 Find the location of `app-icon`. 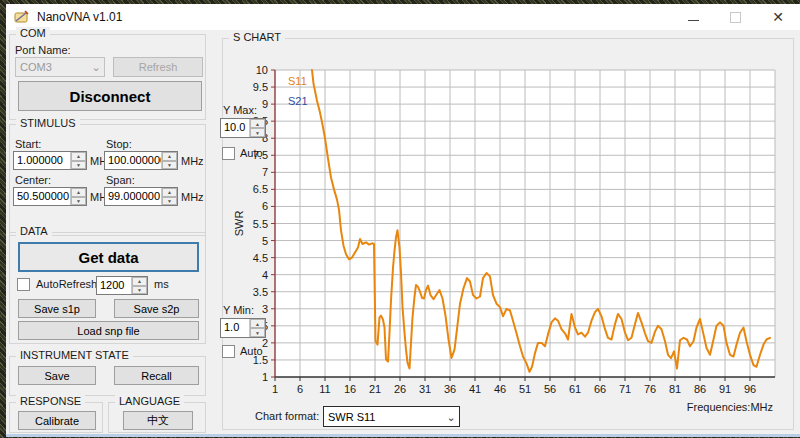

app-icon is located at coordinates (22, 17).